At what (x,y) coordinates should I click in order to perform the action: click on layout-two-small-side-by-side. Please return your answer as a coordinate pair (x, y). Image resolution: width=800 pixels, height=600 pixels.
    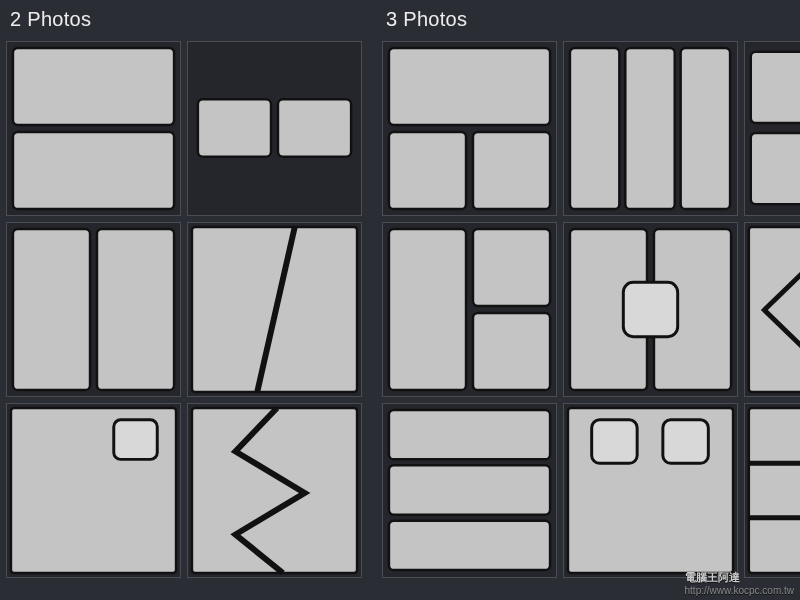
    Looking at the image, I should click on (274, 128).